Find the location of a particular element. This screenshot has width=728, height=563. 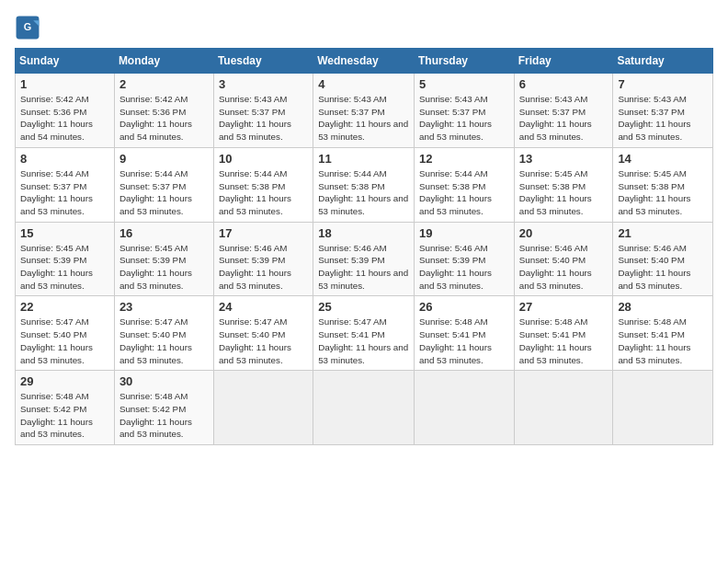

svg-text: G is located at coordinates (28, 27).